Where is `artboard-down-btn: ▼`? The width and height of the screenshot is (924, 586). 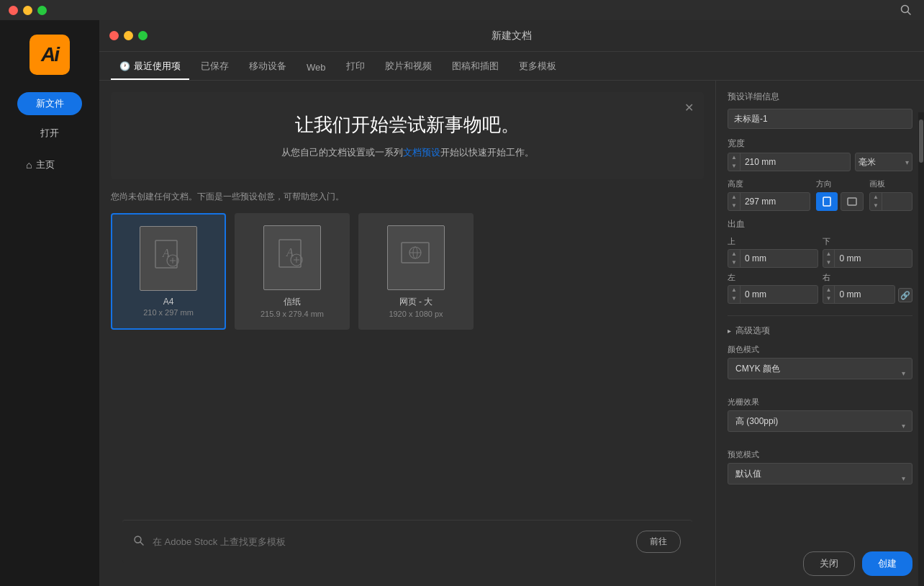 artboard-down-btn: ▼ is located at coordinates (876, 206).